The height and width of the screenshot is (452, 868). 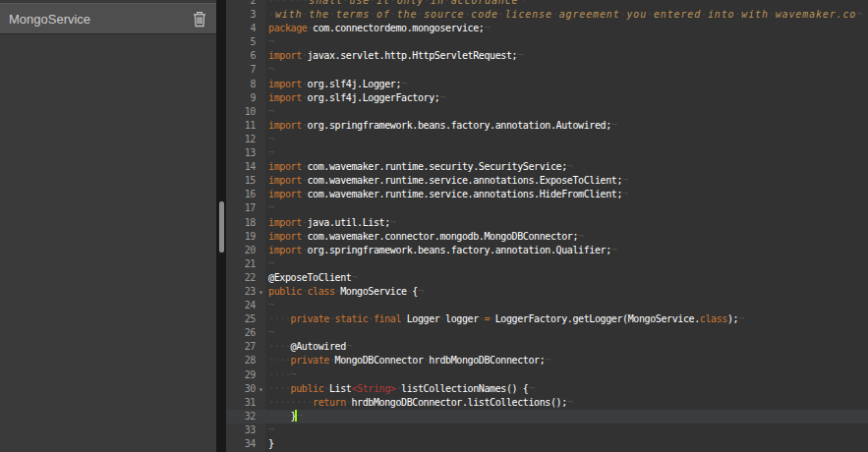 What do you see at coordinates (352, 85) in the screenshot?
I see `token-plain: ·org.slf4j.Logger;` at bounding box center [352, 85].